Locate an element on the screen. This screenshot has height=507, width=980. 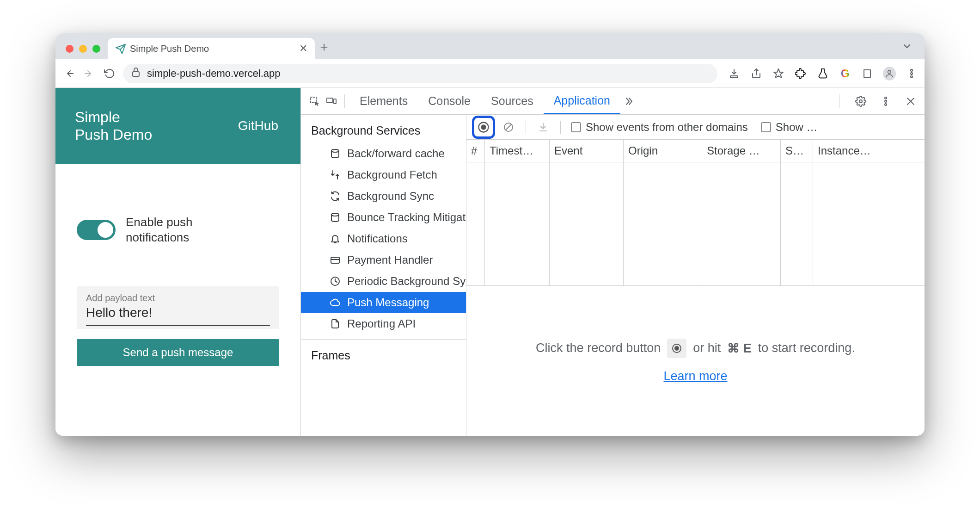
col-instance: Instance… is located at coordinates (869, 151).